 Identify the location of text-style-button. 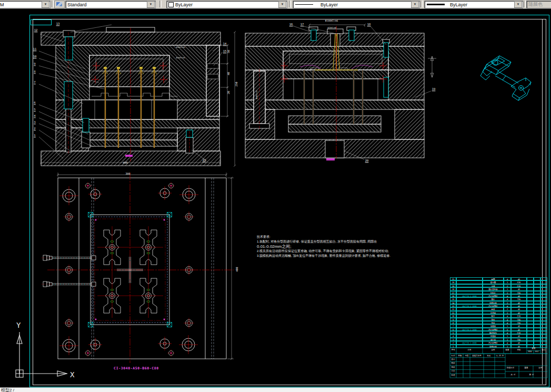
(59, 4).